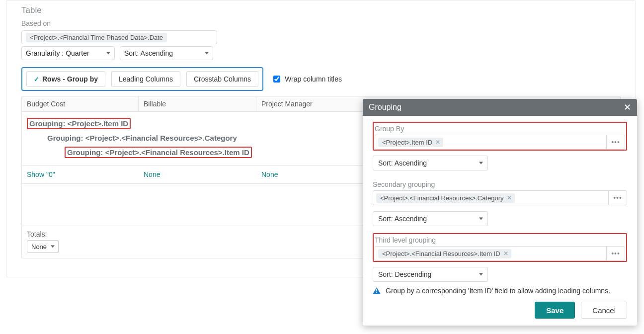  Describe the element at coordinates (445, 253) in the screenshot. I see `third-grouping-chip: <Project>.<Financial Resources>.Item ID …` at that location.